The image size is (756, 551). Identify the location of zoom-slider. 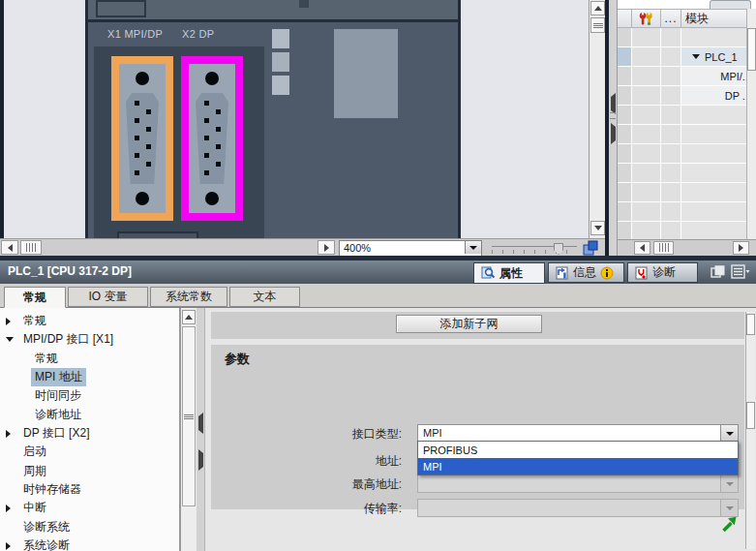
(534, 249).